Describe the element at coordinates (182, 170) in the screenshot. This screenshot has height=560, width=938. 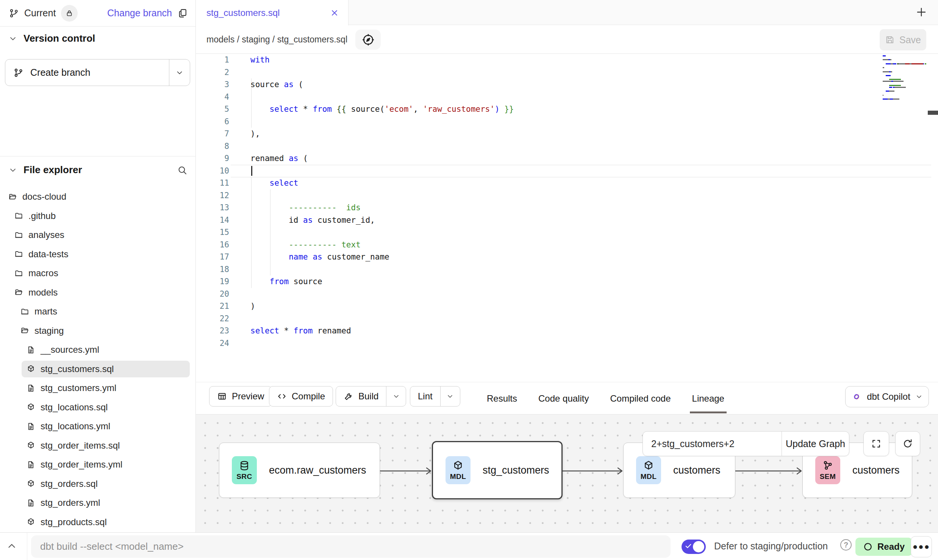
I see `search-icon` at that location.